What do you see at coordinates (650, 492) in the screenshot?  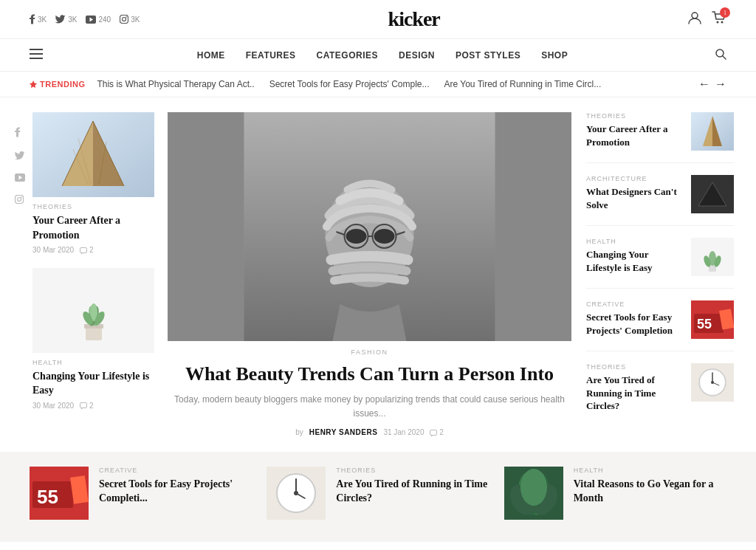 I see `bottom-article-3-title: Vital Reasons to Go Vegan for a Month` at bounding box center [650, 492].